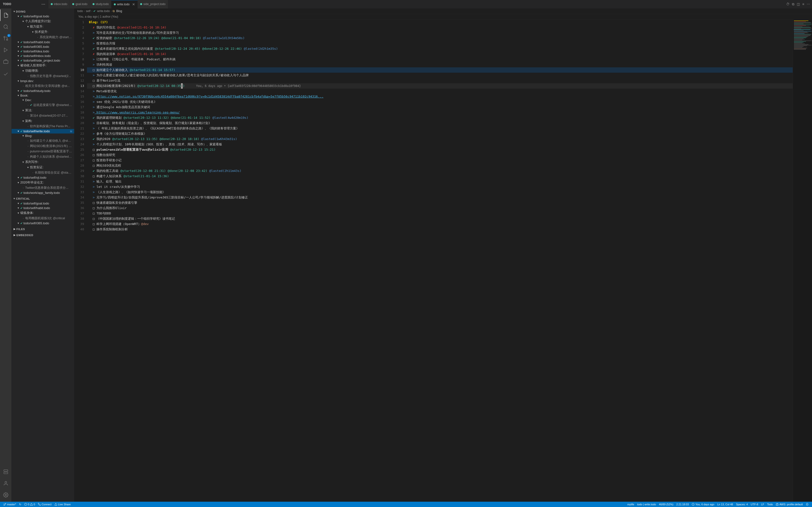 The height and width of the screenshot is (507, 812). Describe the element at coordinates (43, 157) in the screenshot. I see `sidebar-item-knowledge: · 构建个人知识体系 @started(...` at that location.